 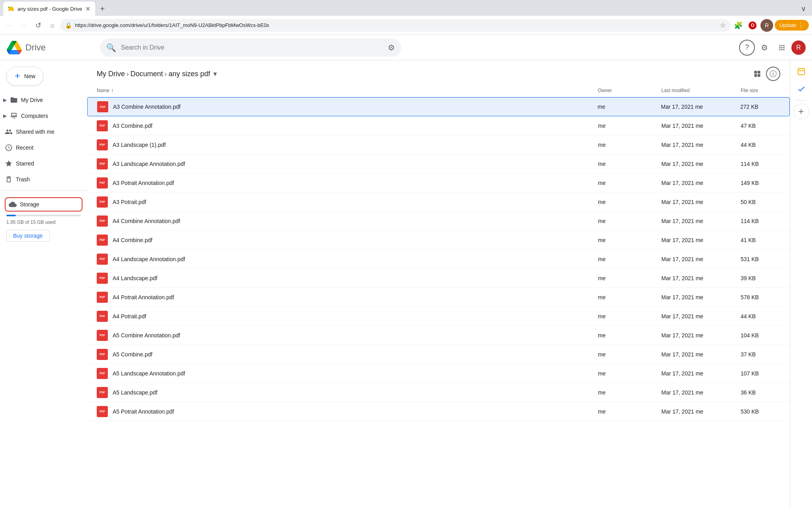 What do you see at coordinates (44, 204) in the screenshot?
I see `storage-item: Storage` at bounding box center [44, 204].